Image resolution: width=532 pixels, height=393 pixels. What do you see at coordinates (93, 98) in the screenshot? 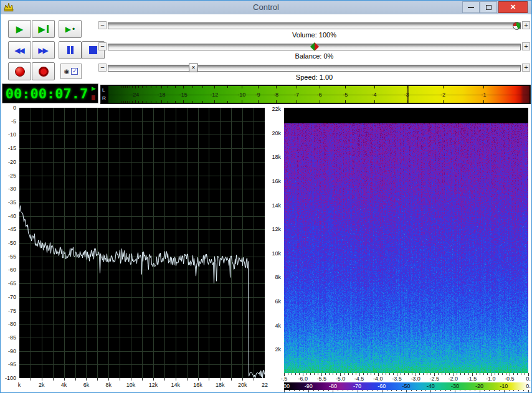
I see `time-record-indicator` at bounding box center [93, 98].